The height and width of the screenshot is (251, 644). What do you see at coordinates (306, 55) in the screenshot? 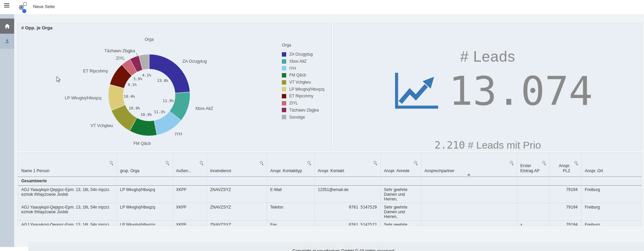
I see `legend-item: ZA Ozugytug` at bounding box center [306, 55].